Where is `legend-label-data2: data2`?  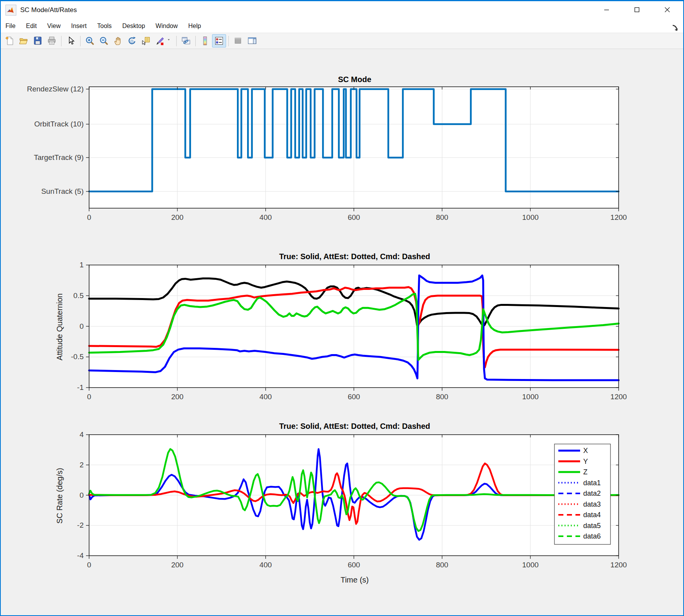 legend-label-data2: data2 is located at coordinates (592, 493).